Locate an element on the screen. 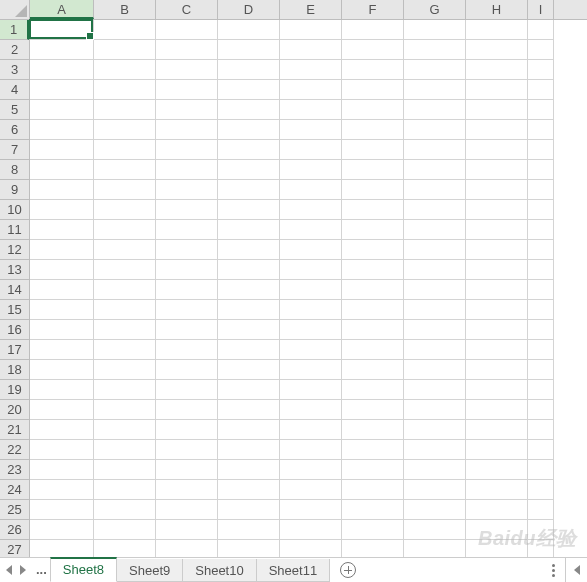  tab-bar-menu-button is located at coordinates (554, 570).